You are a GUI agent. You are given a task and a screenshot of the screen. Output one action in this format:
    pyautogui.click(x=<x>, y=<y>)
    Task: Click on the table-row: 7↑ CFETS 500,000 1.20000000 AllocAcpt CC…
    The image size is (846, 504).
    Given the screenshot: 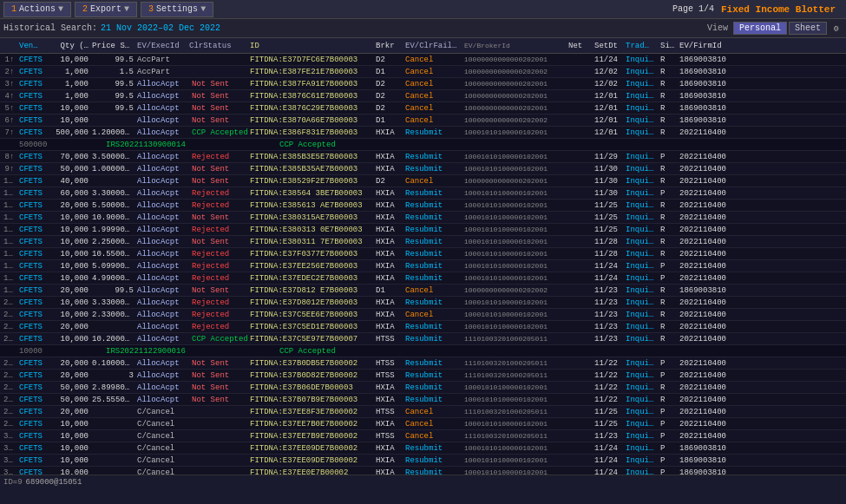 What is the action you would take?
    pyautogui.click(x=423, y=133)
    